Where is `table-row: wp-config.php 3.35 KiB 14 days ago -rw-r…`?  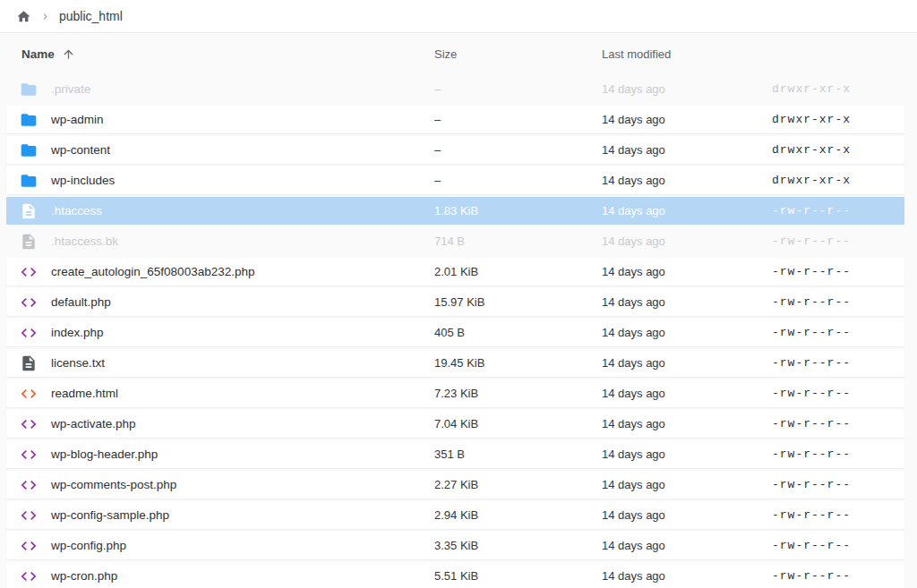 table-row: wp-config.php 3.35 KiB 14 days ago -rw-r… is located at coordinates (455, 546).